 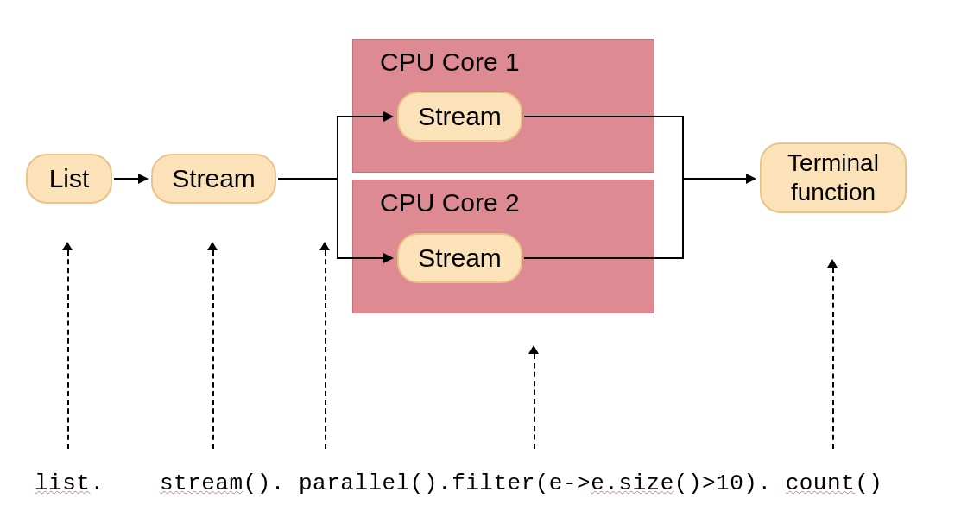 What do you see at coordinates (213, 350) in the screenshot?
I see `callout-stream` at bounding box center [213, 350].